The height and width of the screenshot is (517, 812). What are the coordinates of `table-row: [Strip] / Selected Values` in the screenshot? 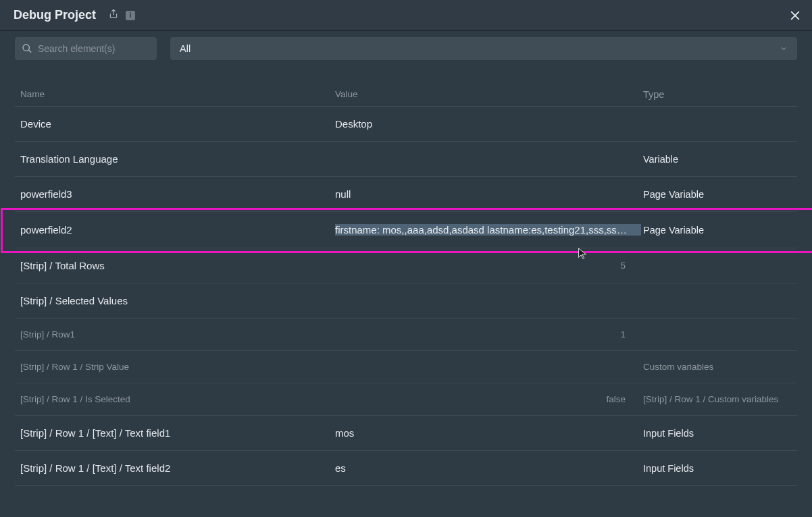 It's located at (406, 301).